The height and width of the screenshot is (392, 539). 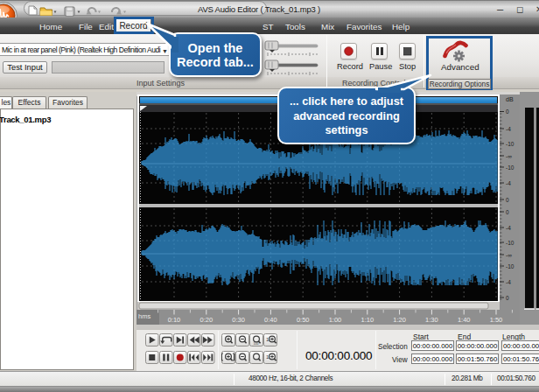 I want to click on svg-text: hms, so click(x=144, y=317).